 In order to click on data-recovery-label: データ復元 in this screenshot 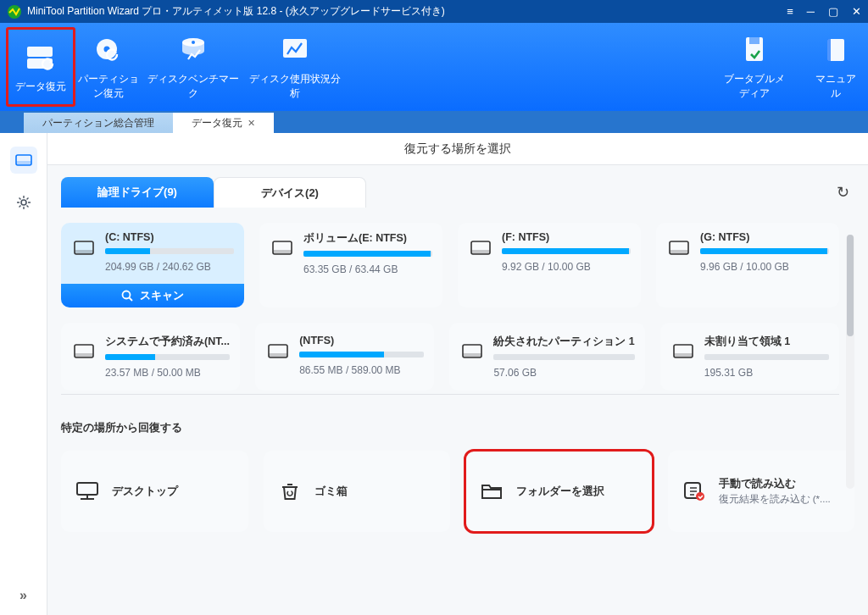, I will do `click(41, 86)`.